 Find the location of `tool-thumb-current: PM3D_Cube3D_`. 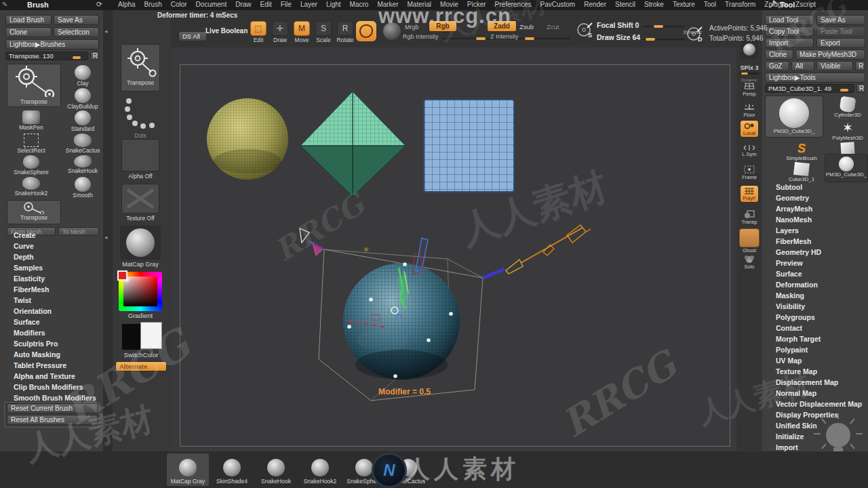

tool-thumb-current: PM3D_Cube3D_ is located at coordinates (794, 117).